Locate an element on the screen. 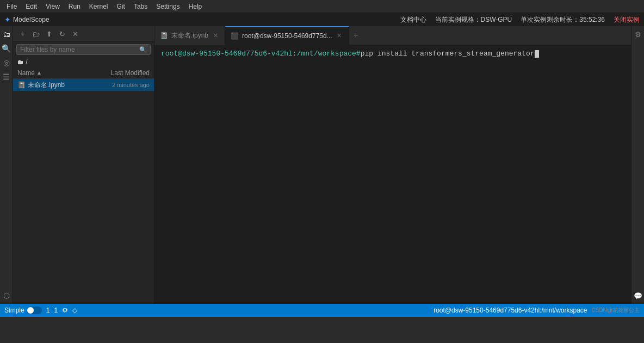  menu-settings: Settings is located at coordinates (168, 7).